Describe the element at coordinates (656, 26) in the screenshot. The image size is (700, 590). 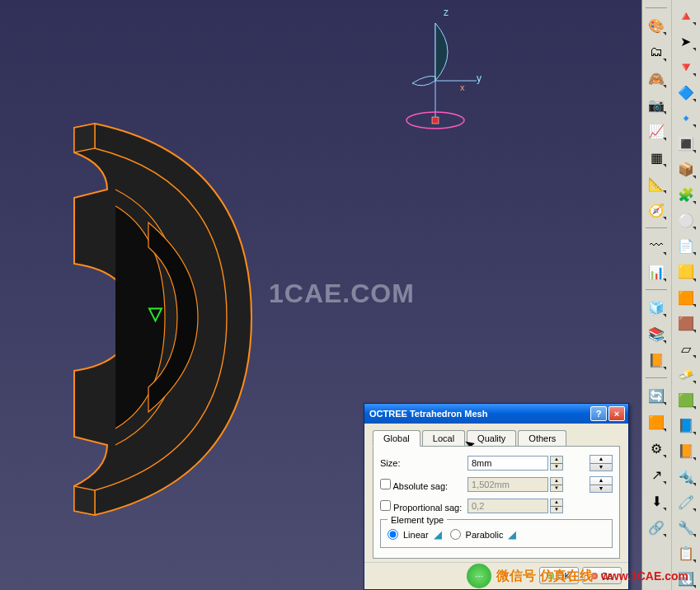
I see `paint-icon: 🎨` at that location.